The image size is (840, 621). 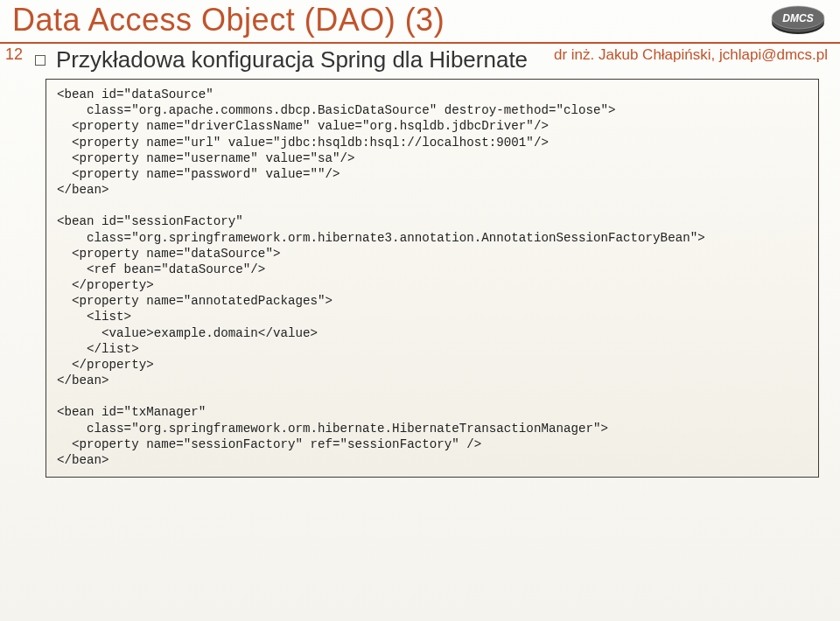 What do you see at coordinates (691, 55) in the screenshot?
I see `author-line: dr inż. Jakub Chłapiński, jchlapi@dmcs.p…` at bounding box center [691, 55].